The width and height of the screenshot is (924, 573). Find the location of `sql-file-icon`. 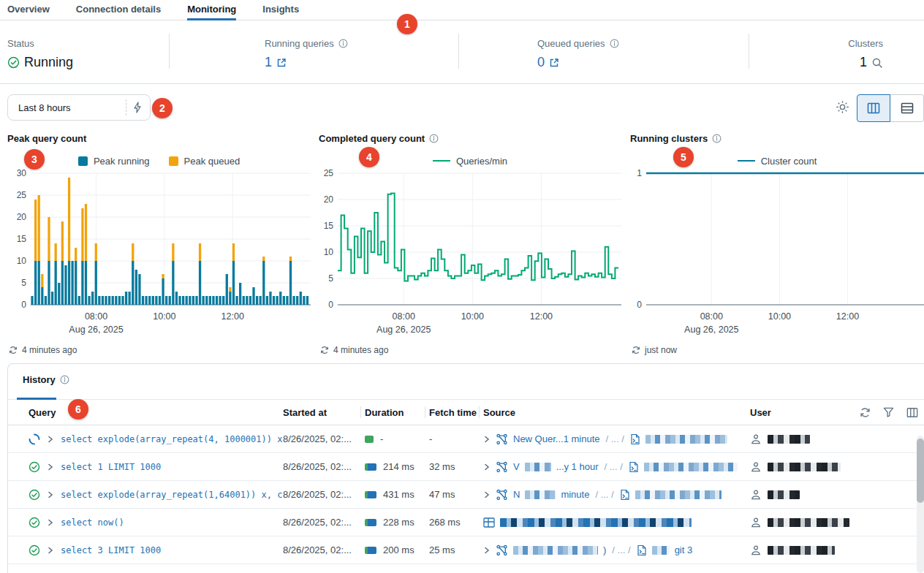

sql-file-icon is located at coordinates (635, 439).